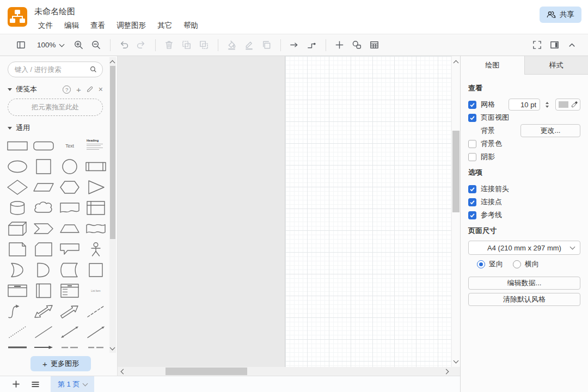  Describe the element at coordinates (35, 384) in the screenshot. I see `pages-menu-button` at that location.